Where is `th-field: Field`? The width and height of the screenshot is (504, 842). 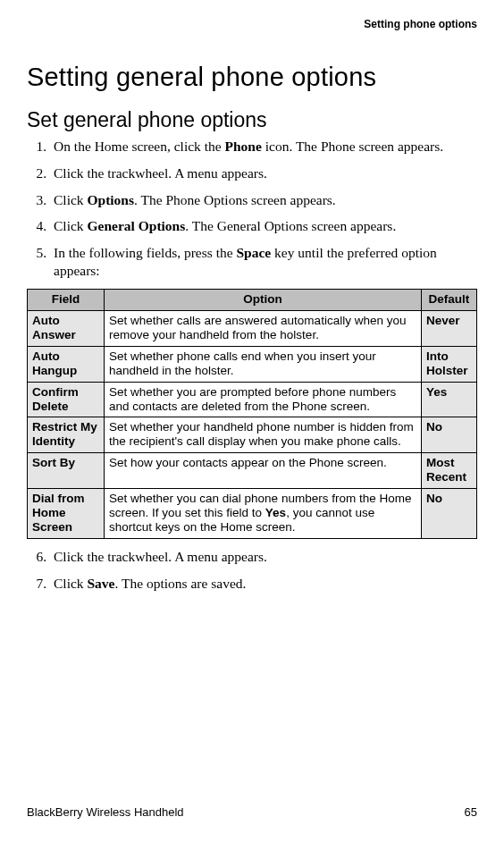 th-field: Field is located at coordinates (66, 299).